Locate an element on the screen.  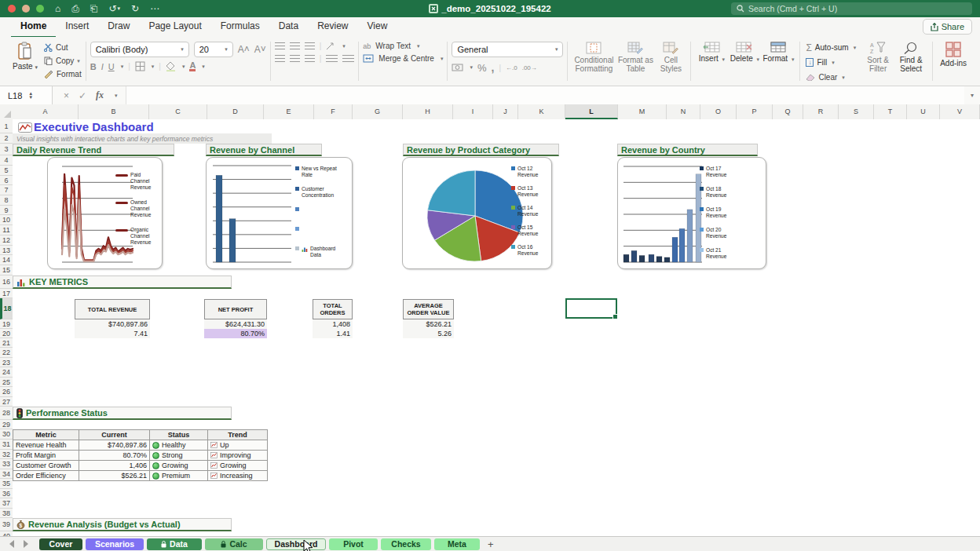
section-heading-revenue-by-channel: Revenue by Channel is located at coordinates (264, 150).